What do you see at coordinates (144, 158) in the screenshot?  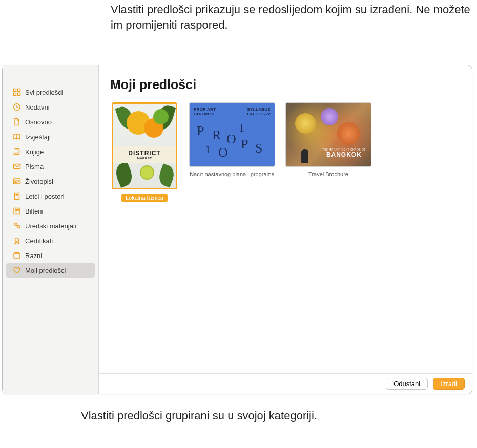 I see `thumb-brand-line2: MARKET` at bounding box center [144, 158].